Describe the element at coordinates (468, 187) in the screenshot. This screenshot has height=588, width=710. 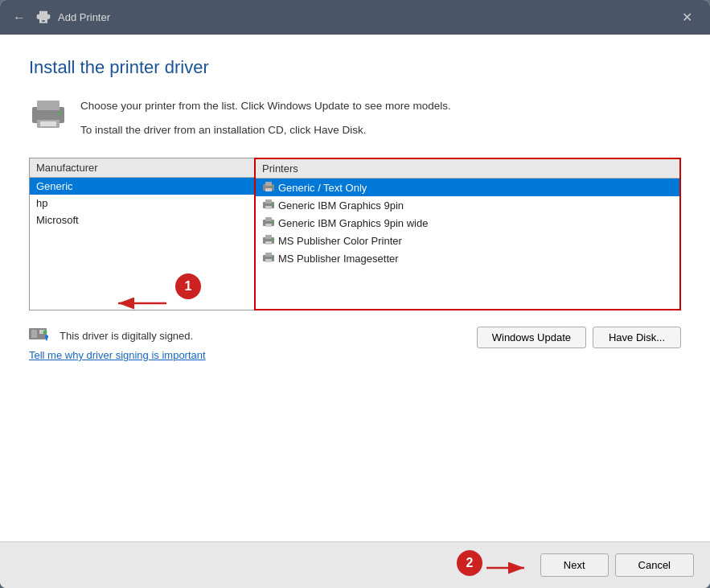
I see `printer-item-text-only: Generic / Text Only` at that location.